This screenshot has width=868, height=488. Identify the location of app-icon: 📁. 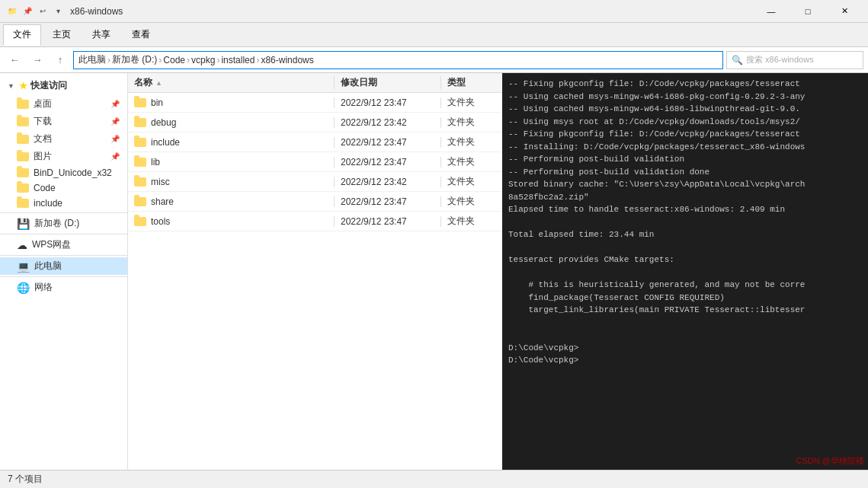
(12, 11).